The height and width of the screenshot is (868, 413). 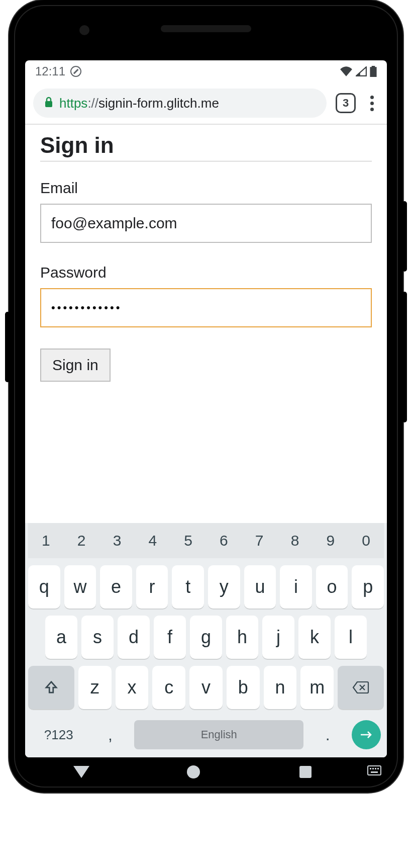 I want to click on key-1: 1, so click(x=46, y=541).